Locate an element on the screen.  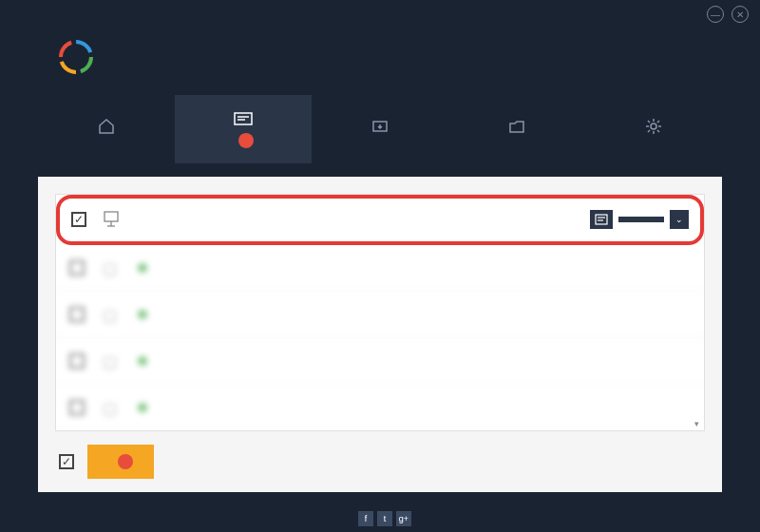
display-icon: ▢ is located at coordinates (109, 268).